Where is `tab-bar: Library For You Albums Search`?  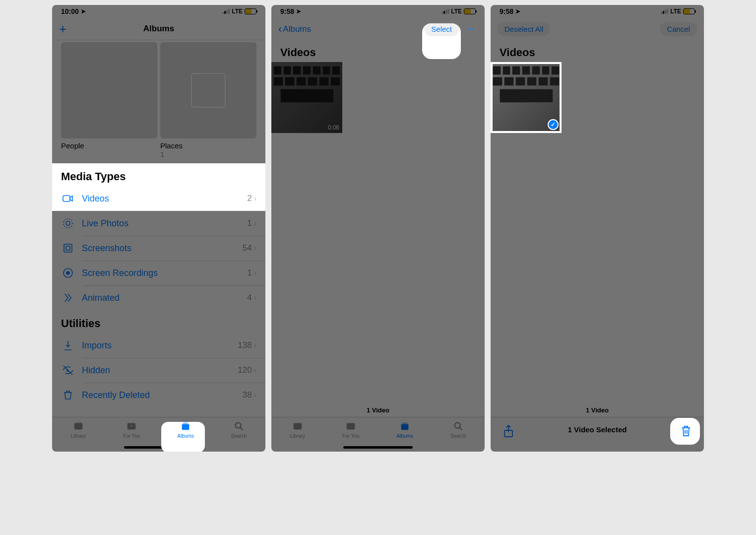
tab-bar: Library For You Albums Search is located at coordinates (159, 434).